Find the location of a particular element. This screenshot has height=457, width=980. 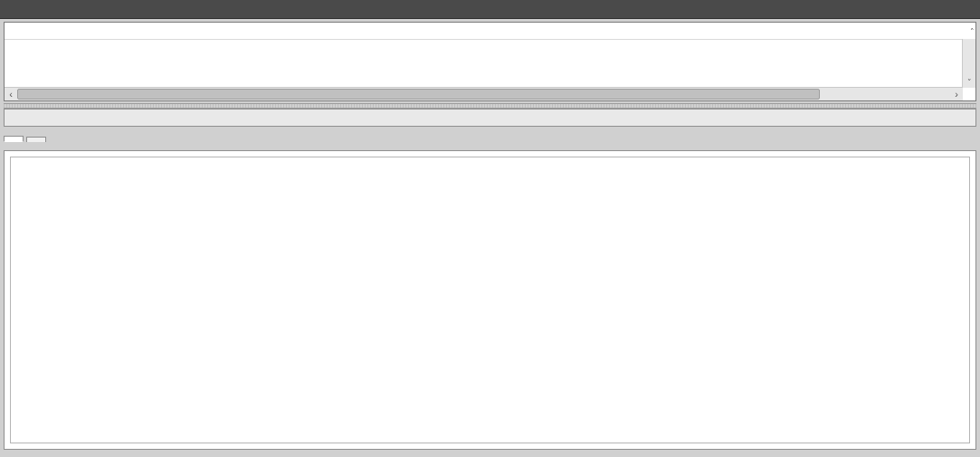

scroll-left-icon: ‹ is located at coordinates (11, 94).